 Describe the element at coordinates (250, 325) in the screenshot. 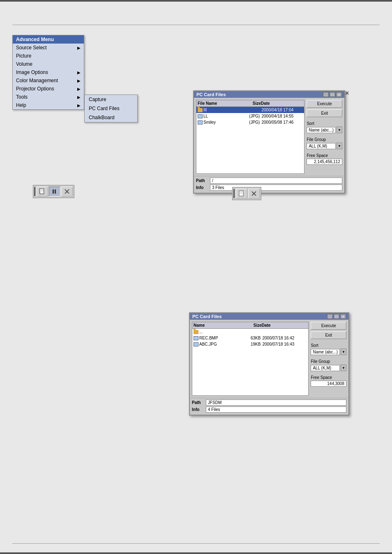

I see `file-list-header-bottom: Name Size Date` at that location.